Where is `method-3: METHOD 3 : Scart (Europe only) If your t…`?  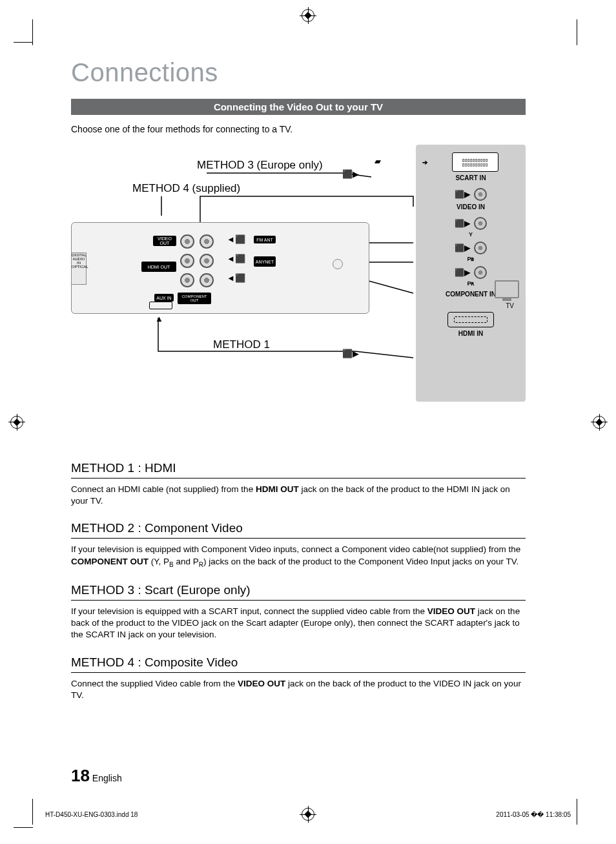 method-3: METHOD 3 : Scart (Europe only) If your t… is located at coordinates (298, 612).